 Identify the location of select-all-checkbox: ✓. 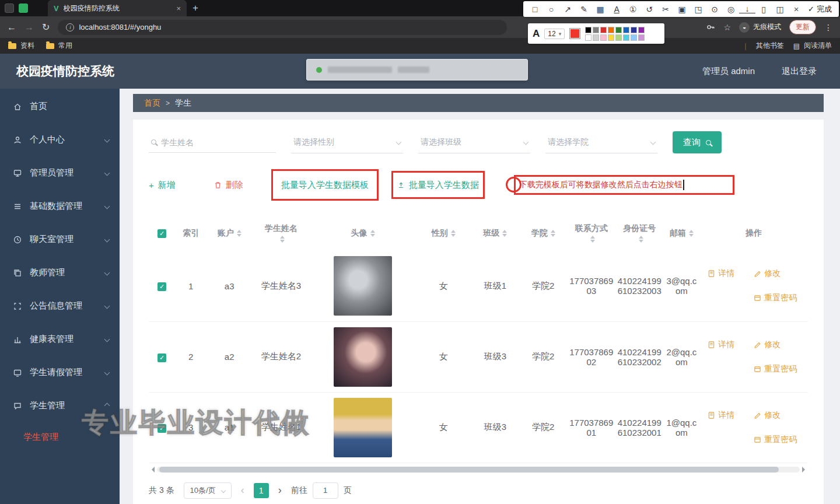
(162, 233).